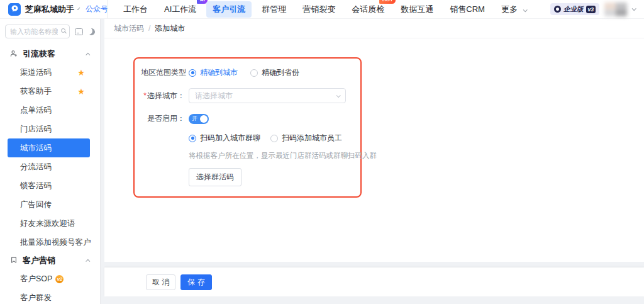  What do you see at coordinates (36, 73) in the screenshot?
I see `menu-item-label: 渠道活码` at bounding box center [36, 73].